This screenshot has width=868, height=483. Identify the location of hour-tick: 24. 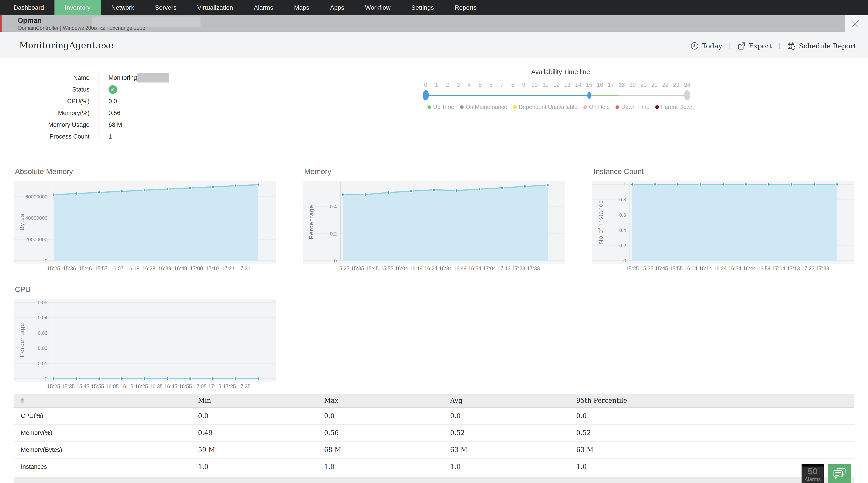
(687, 85).